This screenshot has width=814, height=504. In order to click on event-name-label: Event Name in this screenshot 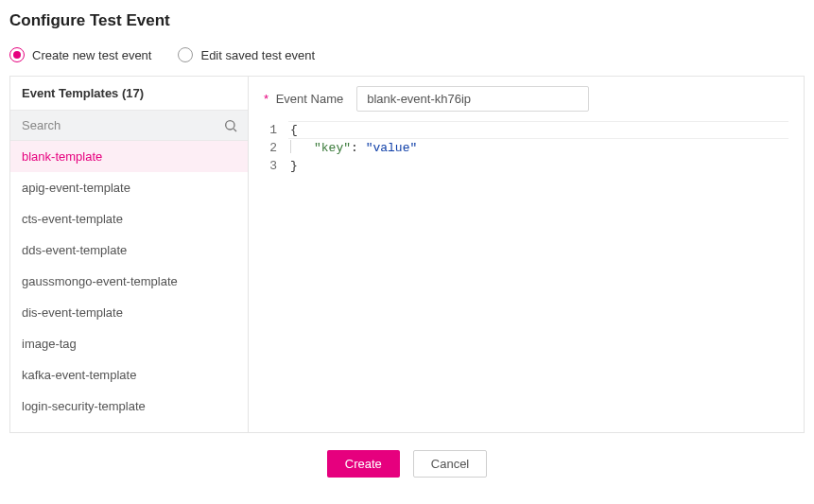, I will do `click(310, 98)`.